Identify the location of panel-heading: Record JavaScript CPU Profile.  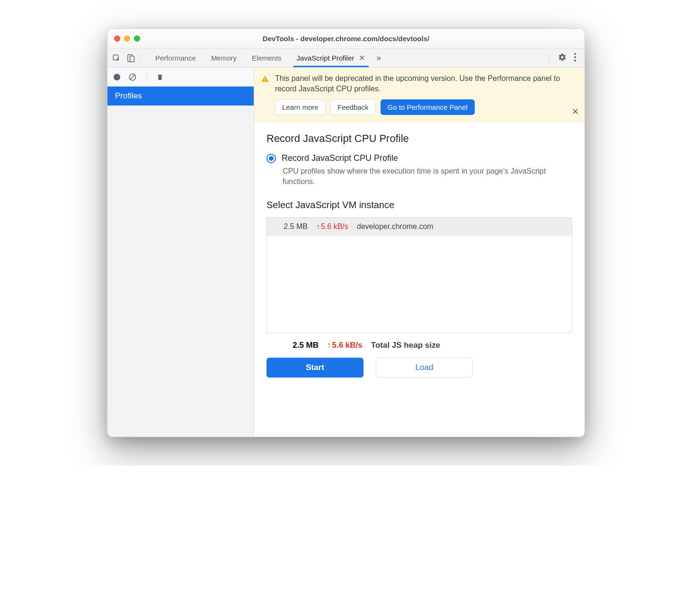
(419, 139).